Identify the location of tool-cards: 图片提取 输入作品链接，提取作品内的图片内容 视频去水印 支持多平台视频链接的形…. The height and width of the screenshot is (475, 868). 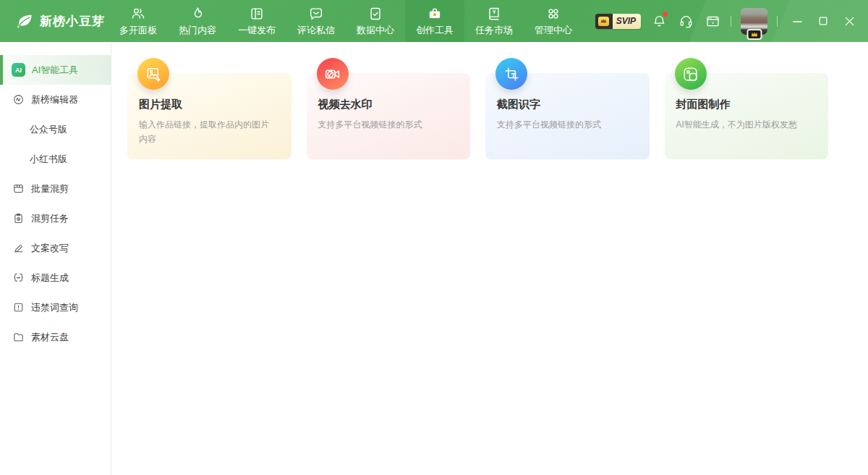
(477, 116).